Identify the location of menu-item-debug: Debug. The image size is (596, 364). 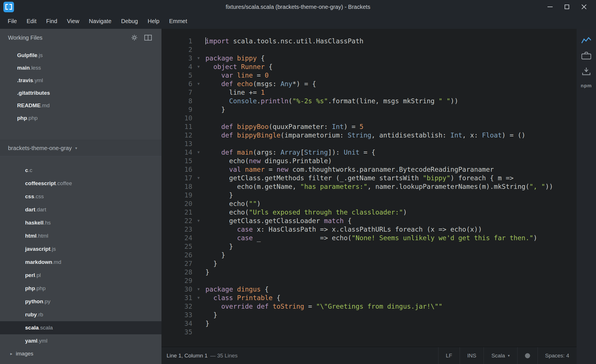
(130, 21).